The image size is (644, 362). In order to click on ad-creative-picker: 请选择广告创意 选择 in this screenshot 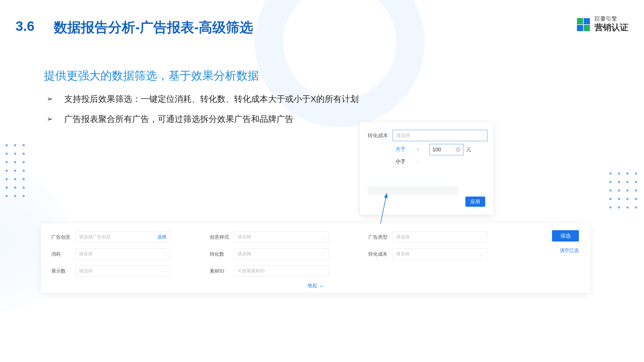, I will do `click(123, 237)`.